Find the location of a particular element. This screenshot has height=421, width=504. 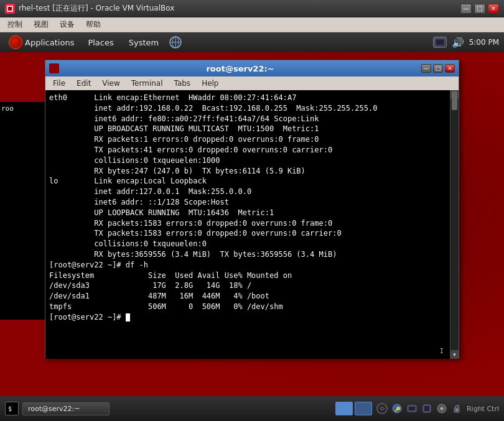

terminal-minimize-button: — is located at coordinates (426, 68).